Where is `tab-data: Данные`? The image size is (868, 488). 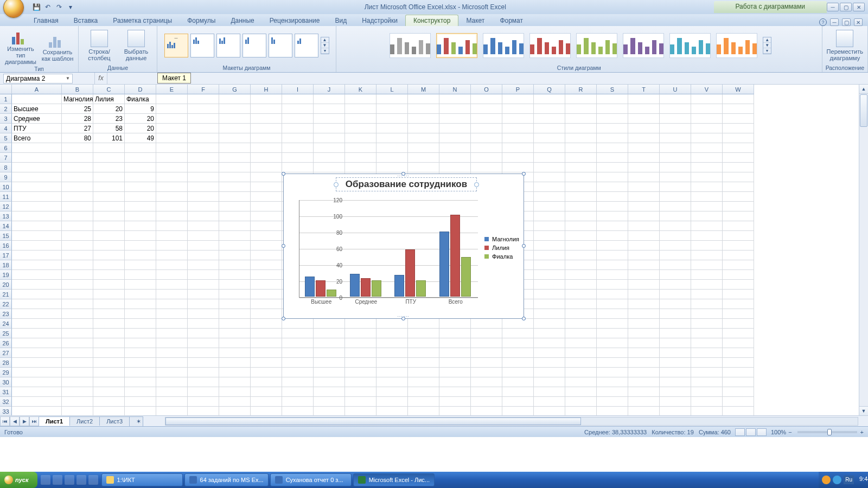
tab-data: Данные is located at coordinates (242, 21).